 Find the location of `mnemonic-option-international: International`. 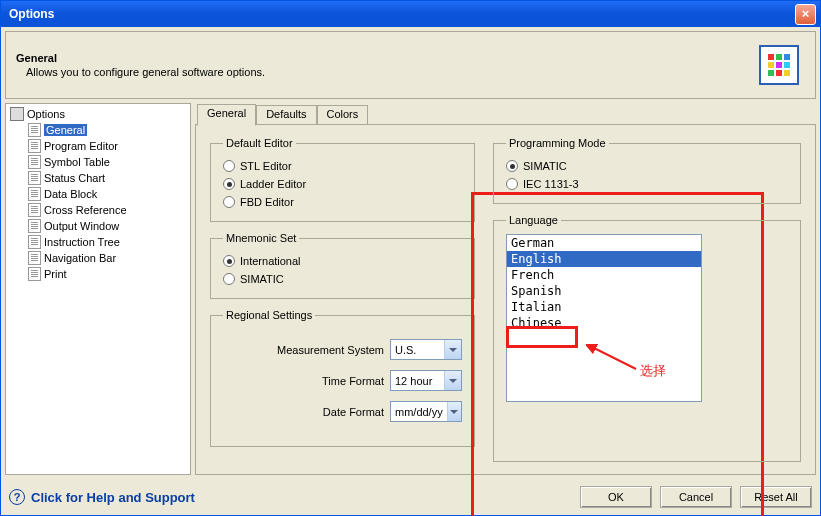

mnemonic-option-international: International is located at coordinates (342, 261).